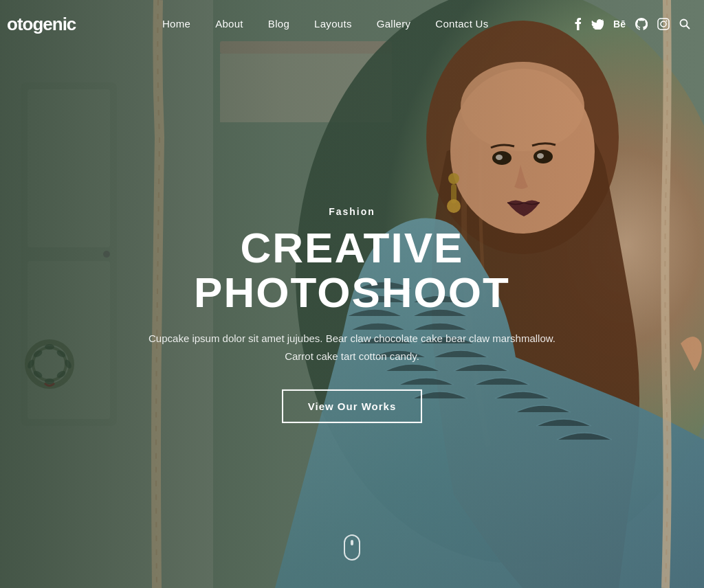 Image resolution: width=704 pixels, height=588 pixels. Describe the element at coordinates (352, 212) in the screenshot. I see `hero-category: Fashion` at that location.